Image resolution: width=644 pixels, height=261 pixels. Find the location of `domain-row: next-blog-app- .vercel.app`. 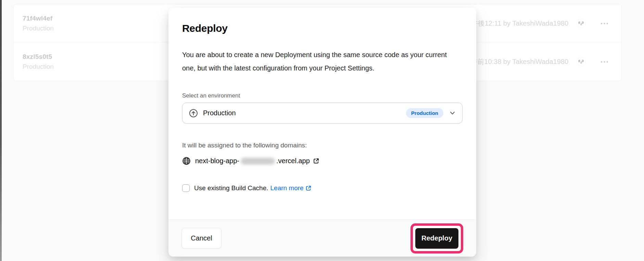

domain-row: next-blog-app- .vercel.app is located at coordinates (323, 161).